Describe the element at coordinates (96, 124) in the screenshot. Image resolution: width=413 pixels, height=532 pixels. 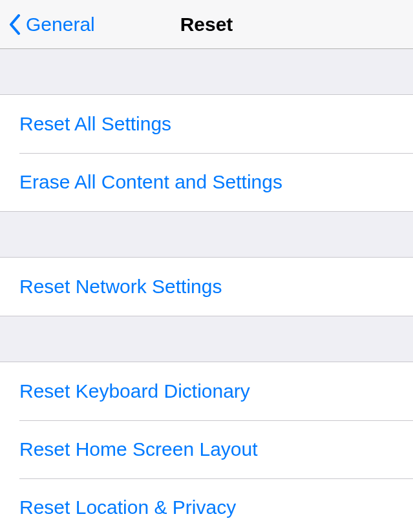
I see `row-label: Reset All Settings` at that location.